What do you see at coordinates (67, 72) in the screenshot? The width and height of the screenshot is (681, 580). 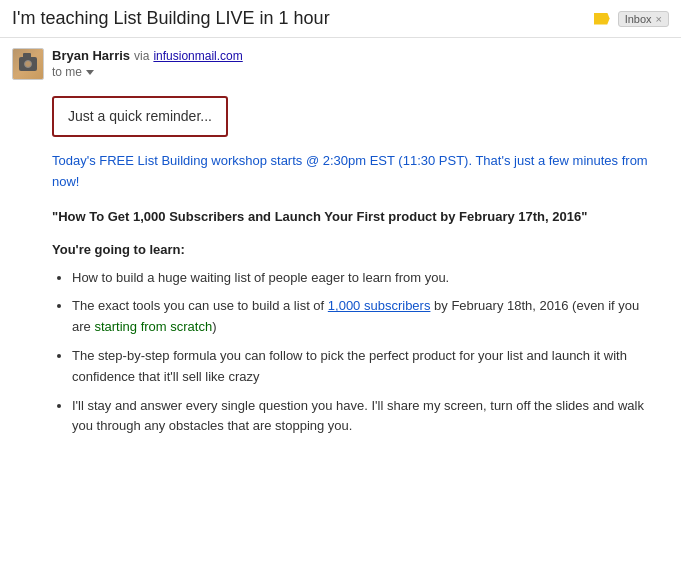 I see `to-text: to me` at bounding box center [67, 72].